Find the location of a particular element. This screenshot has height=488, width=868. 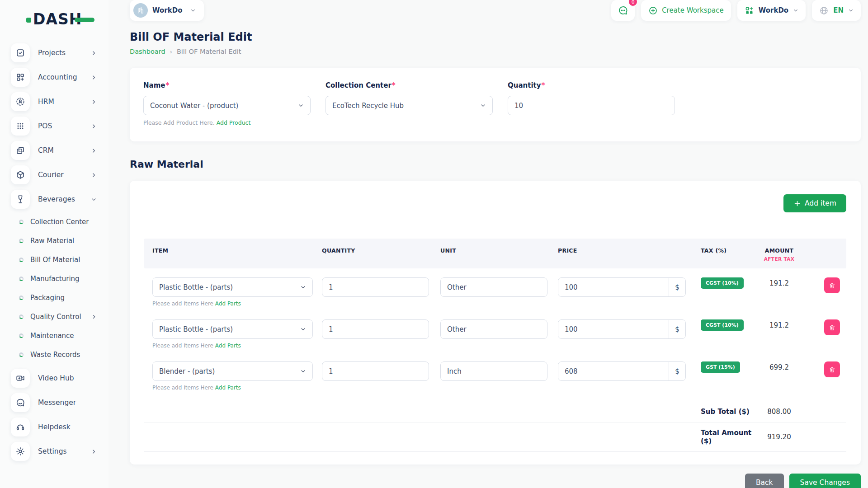

col-header-after-tax: AFTER TAX is located at coordinates (779, 259).